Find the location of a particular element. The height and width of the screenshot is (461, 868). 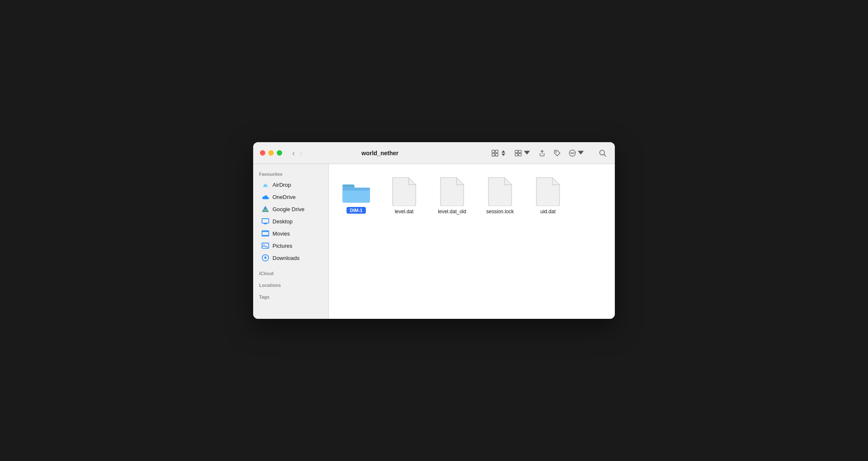

file-item-sessionlock: session.lock is located at coordinates (500, 195).